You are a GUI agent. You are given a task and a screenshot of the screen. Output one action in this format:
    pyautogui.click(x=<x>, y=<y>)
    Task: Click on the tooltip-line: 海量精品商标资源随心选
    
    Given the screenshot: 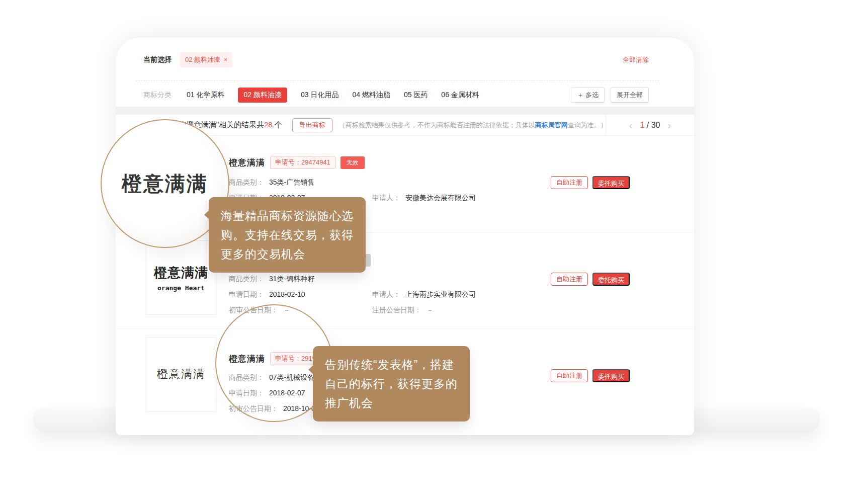 What is the action you would take?
    pyautogui.click(x=287, y=216)
    